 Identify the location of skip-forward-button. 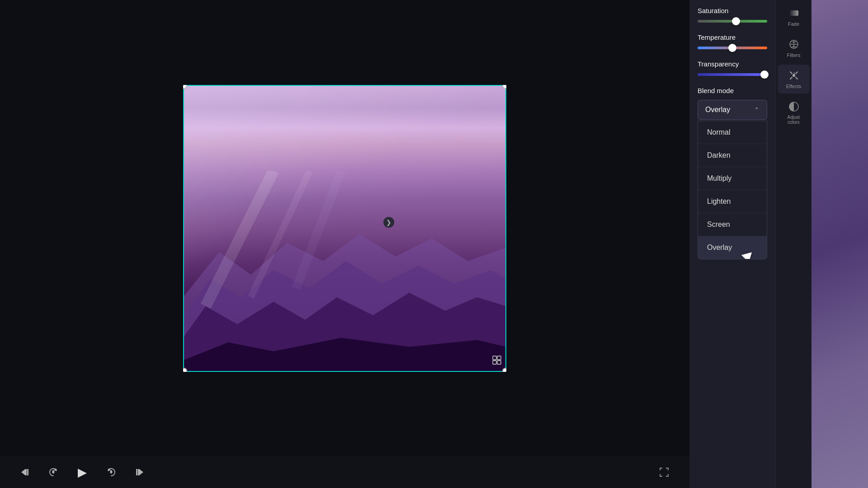
(139, 472).